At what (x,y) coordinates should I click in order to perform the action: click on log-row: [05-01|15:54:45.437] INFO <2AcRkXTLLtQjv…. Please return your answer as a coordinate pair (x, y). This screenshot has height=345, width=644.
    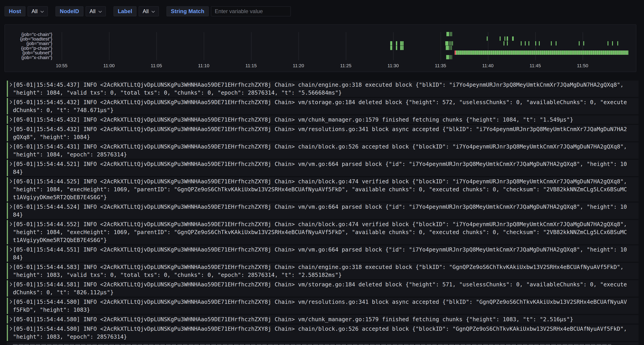
    Looking at the image, I should click on (322, 89).